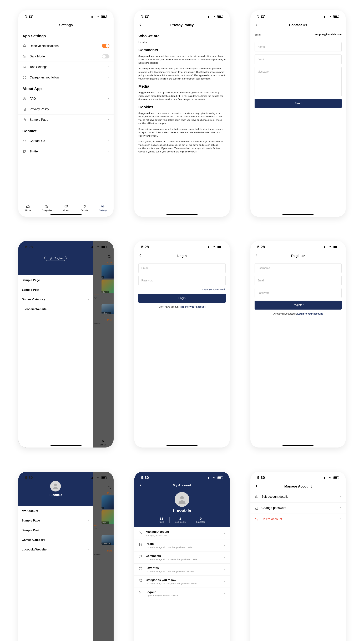 This screenshot has height=641, width=364. What do you see at coordinates (141, 593) in the screenshot?
I see `logout-icon` at bounding box center [141, 593].